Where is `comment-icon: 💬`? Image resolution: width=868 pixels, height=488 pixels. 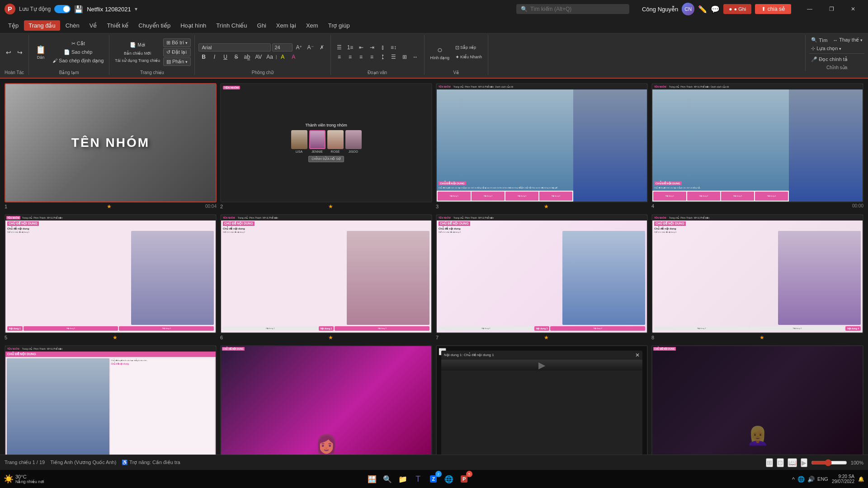 comment-icon: 💬 is located at coordinates (715, 9).